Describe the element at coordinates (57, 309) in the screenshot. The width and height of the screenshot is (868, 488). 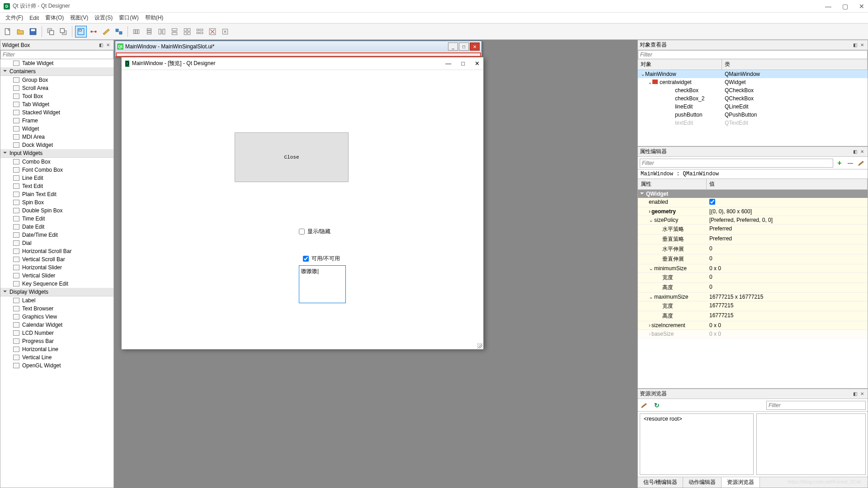
I see `list-item: Text Browser` at that location.